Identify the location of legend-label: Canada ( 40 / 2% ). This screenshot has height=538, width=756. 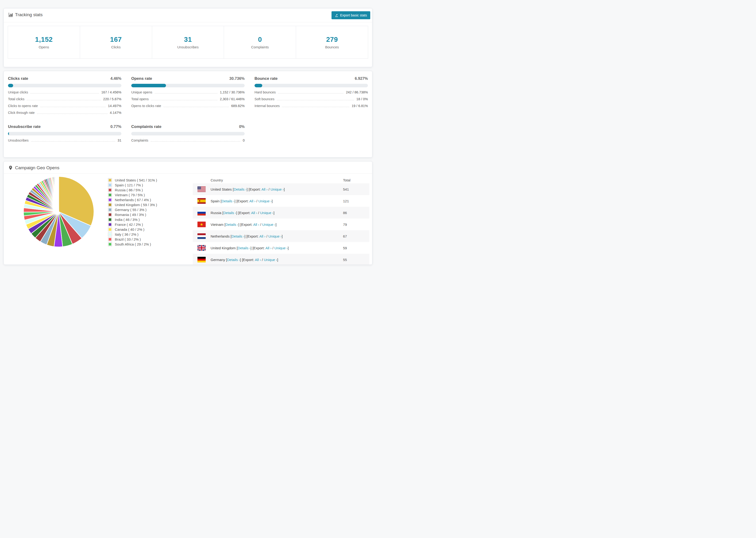
(130, 230).